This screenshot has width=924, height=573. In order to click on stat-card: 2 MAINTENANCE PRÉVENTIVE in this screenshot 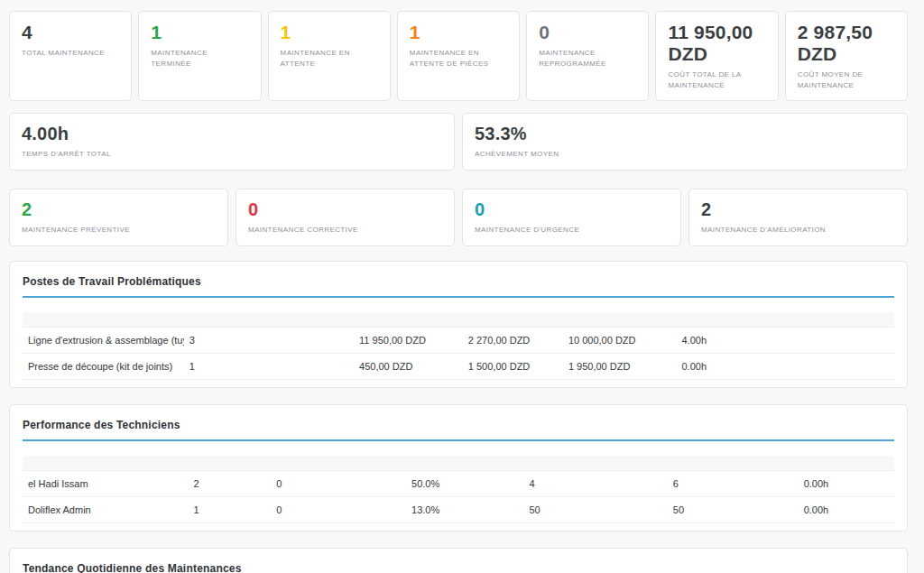, I will do `click(119, 217)`.